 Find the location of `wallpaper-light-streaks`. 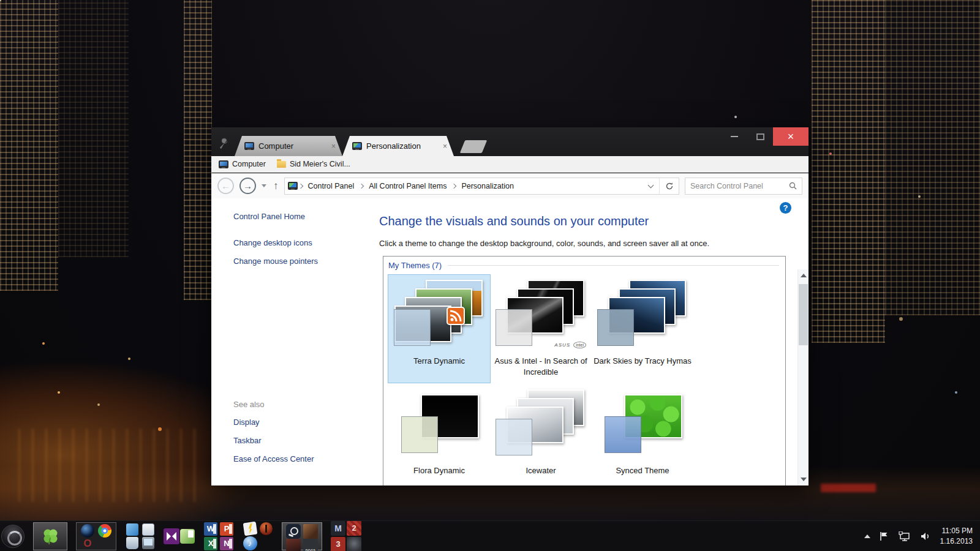

wallpaper-light-streaks is located at coordinates (110, 465).